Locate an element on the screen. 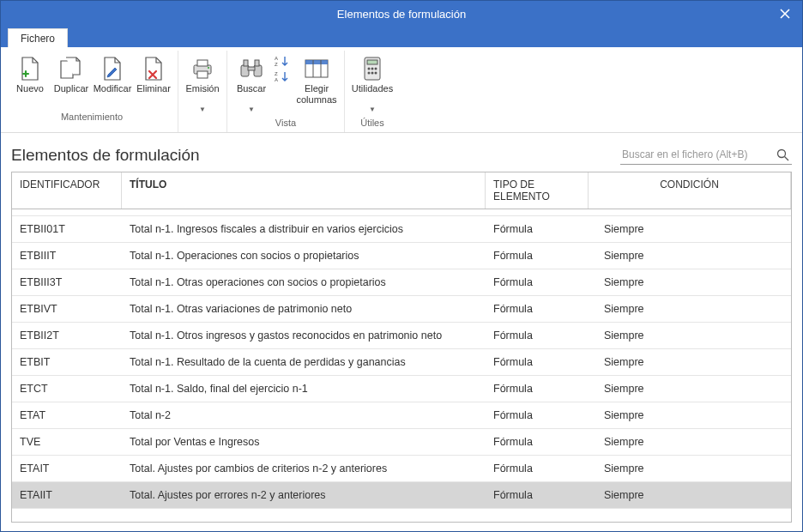 The image size is (803, 532). body-header: Elementos de formulación is located at coordinates (402, 154).